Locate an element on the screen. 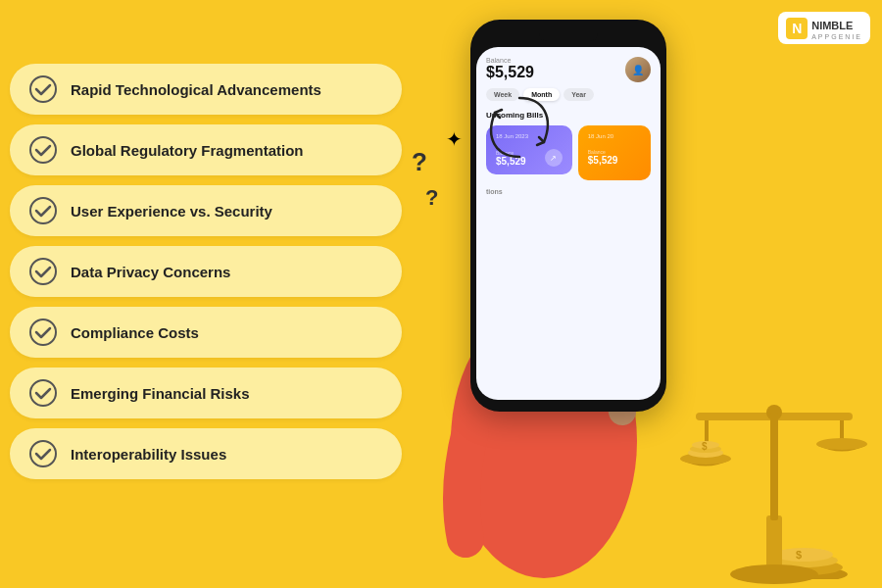 The image size is (882, 588). logo-icon: N is located at coordinates (797, 28).